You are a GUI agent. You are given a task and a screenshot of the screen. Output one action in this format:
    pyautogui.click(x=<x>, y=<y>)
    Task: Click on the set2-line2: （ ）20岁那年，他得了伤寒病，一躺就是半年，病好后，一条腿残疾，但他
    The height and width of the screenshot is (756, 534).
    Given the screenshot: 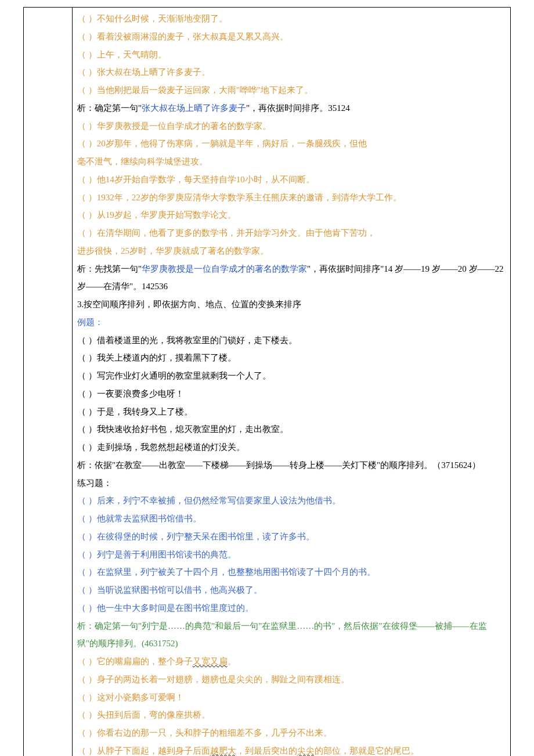 What is the action you would take?
    pyautogui.click(x=291, y=144)
    